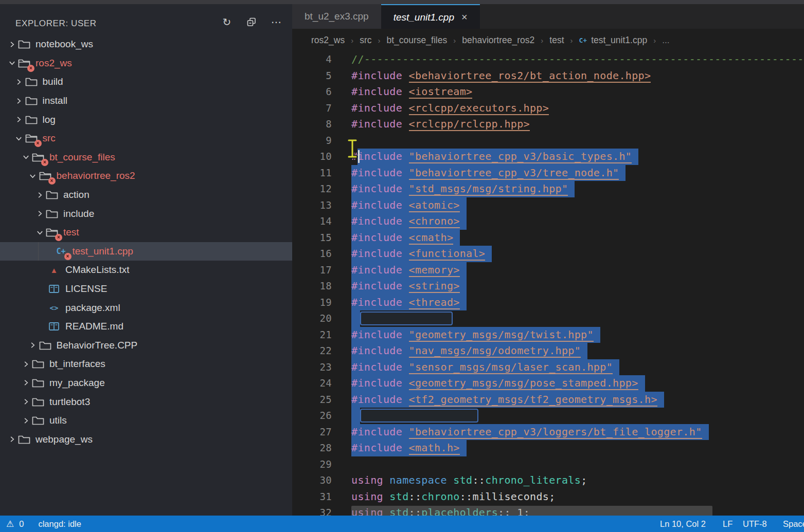 The width and height of the screenshot is (804, 532). I want to click on code-line-26: 26, so click(548, 416).